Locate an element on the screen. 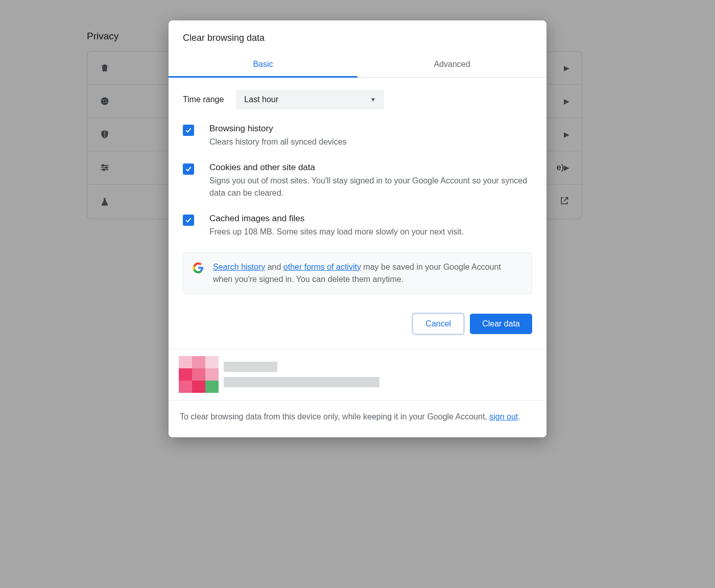 This screenshot has width=715, height=588. footer-note: To clear browsing data from this device … is located at coordinates (358, 419).